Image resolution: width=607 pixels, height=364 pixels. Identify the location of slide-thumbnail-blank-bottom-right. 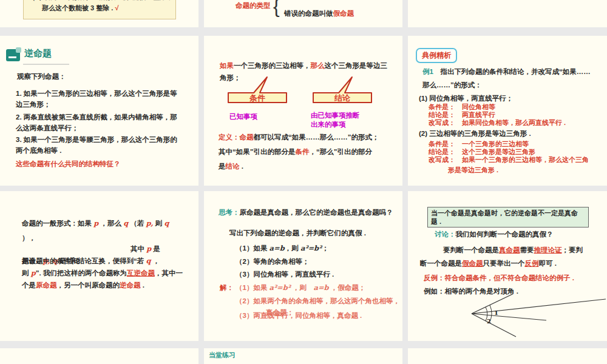
(507, 356).